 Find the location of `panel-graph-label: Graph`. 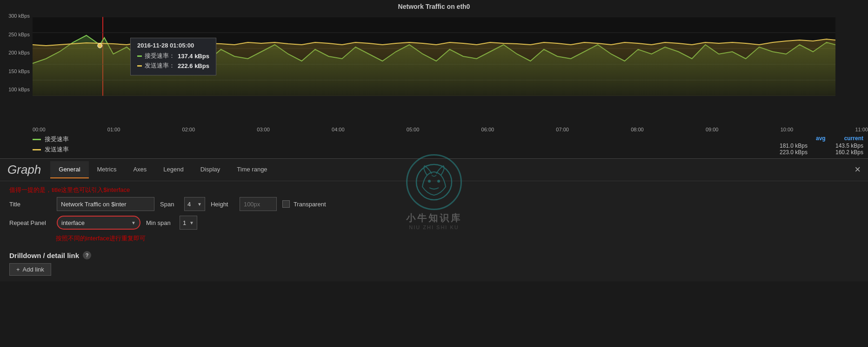

panel-graph-label: Graph is located at coordinates (24, 170).